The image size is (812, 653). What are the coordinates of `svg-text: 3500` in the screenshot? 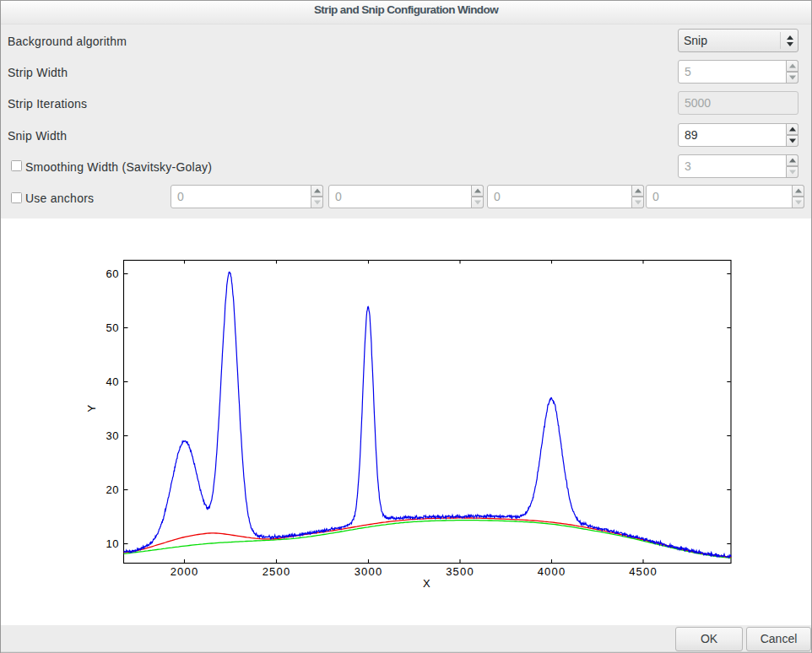 It's located at (460, 572).